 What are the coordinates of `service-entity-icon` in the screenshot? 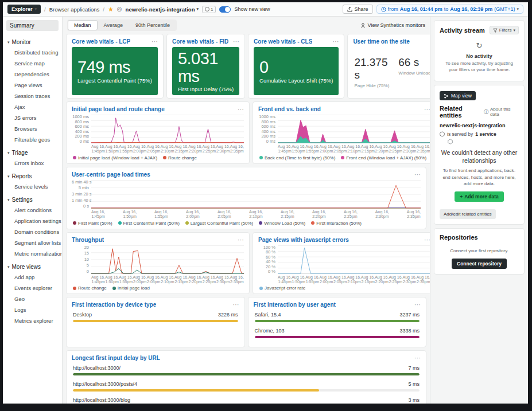 It's located at (483, 142).